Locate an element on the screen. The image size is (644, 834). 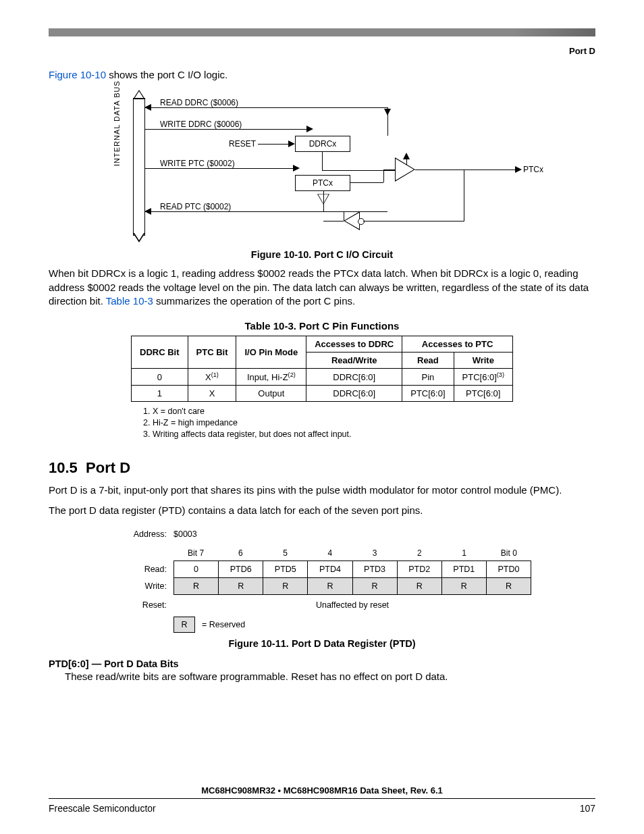
address-value: $0003 is located at coordinates (352, 534).